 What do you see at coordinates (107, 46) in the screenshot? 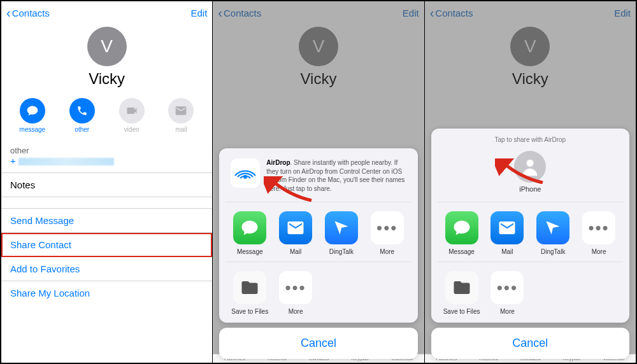
I see `avatar-initial: V` at bounding box center [107, 46].